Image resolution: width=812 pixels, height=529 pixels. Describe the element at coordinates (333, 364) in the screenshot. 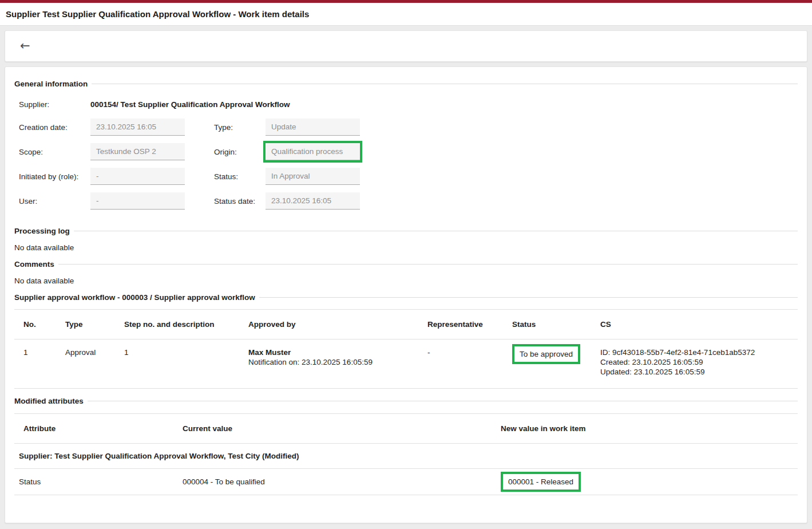

I see `cell-approved-by: Max Muster Notification on: 23.10.2025 1…` at that location.